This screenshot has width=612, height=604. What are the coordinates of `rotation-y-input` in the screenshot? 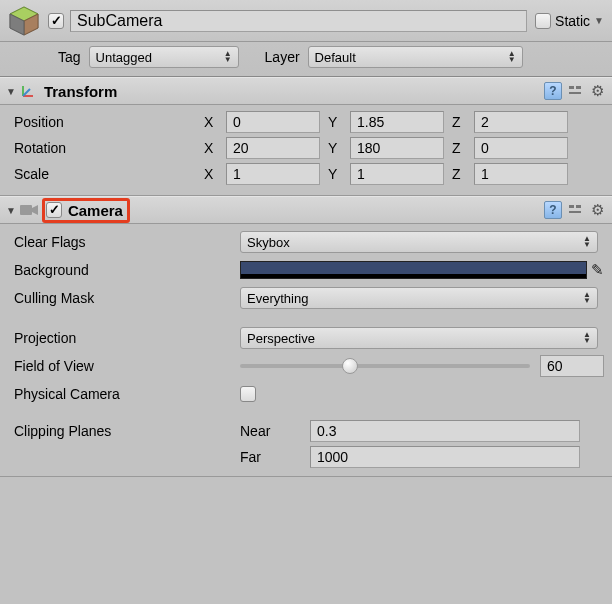 It's located at (397, 148).